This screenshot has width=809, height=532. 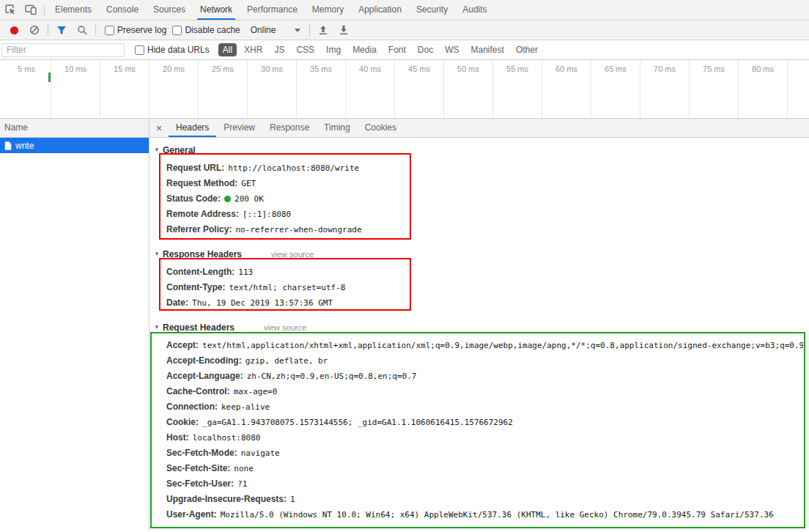 What do you see at coordinates (485, 484) in the screenshot?
I see `header-item: Sec-Fetch-User:?1` at bounding box center [485, 484].